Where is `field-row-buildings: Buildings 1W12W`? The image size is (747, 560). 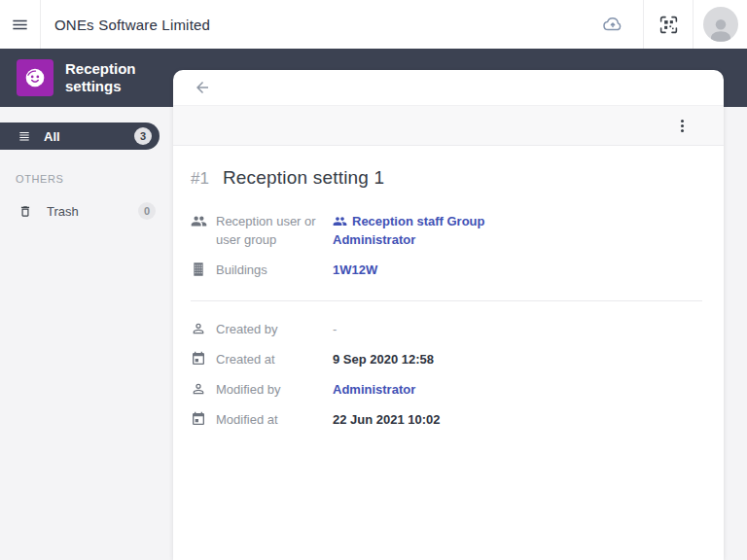 field-row-buildings: Buildings 1W12W is located at coordinates (446, 270).